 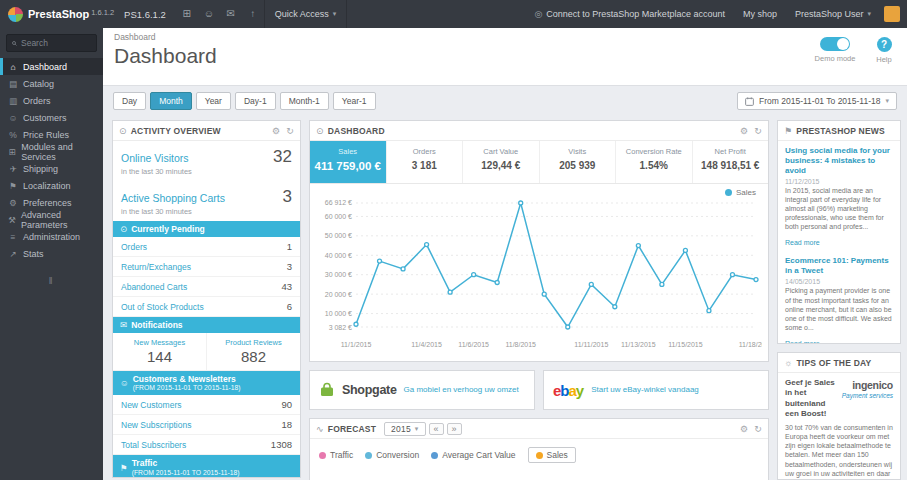 What do you see at coordinates (58, 14) in the screenshot?
I see `brand-name: PrestaShop` at bounding box center [58, 14].